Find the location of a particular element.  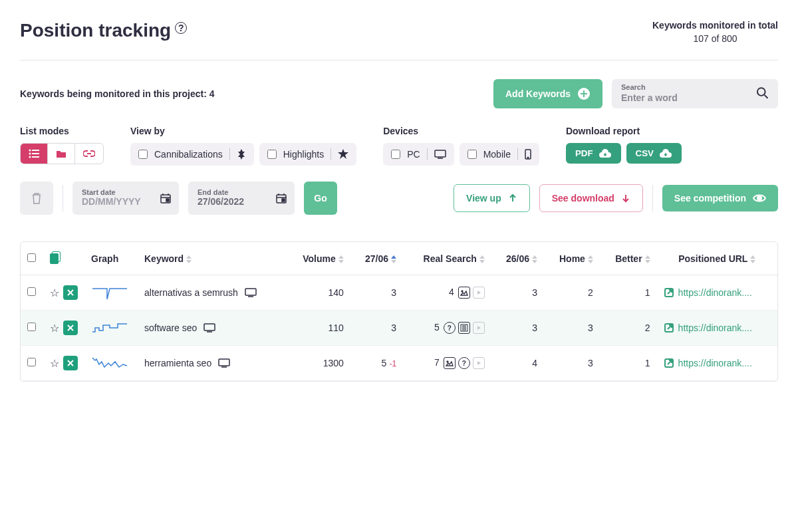

col-home: Home is located at coordinates (572, 259).